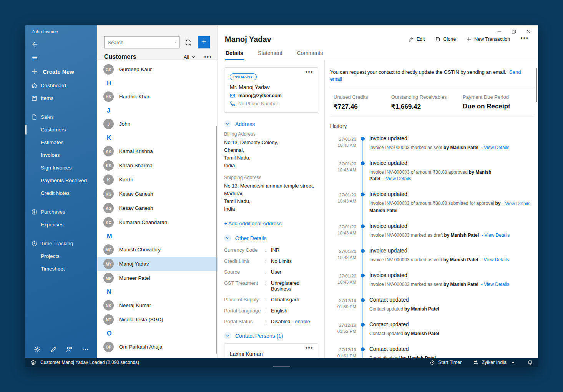 The image size is (563, 392). I want to click on filter-dropdown: All, so click(190, 57).